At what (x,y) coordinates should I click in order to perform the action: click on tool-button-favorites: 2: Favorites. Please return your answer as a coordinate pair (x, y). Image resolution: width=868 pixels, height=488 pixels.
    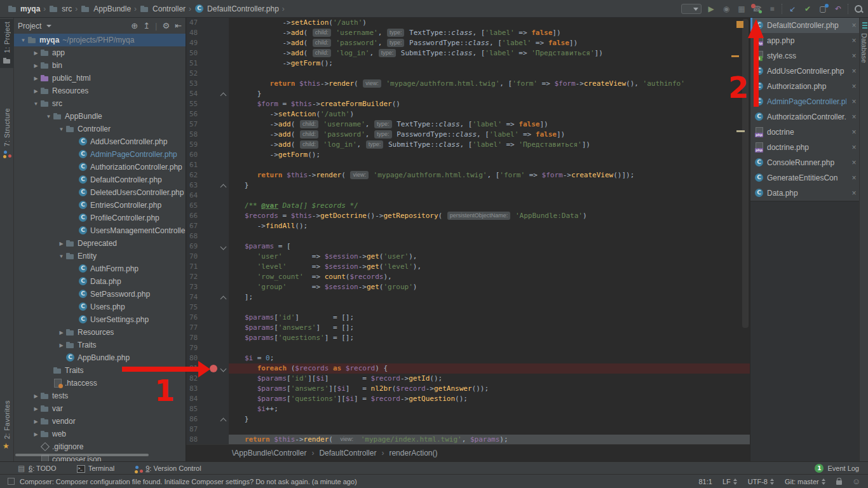
    Looking at the image, I should click on (7, 426).